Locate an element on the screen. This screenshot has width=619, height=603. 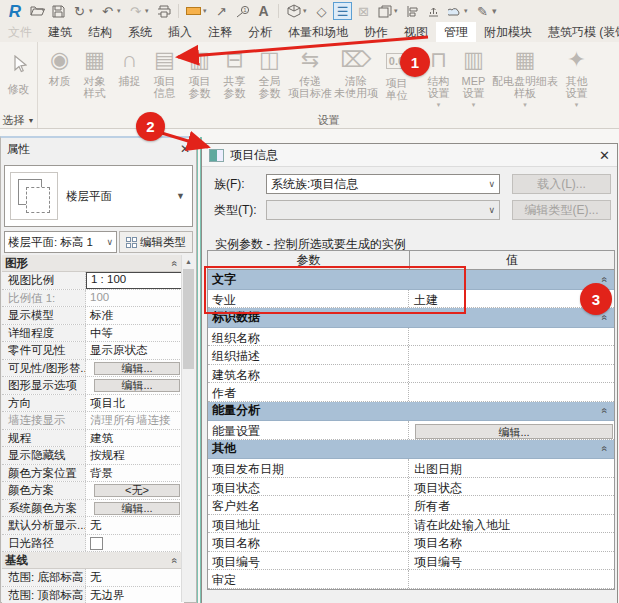
property-value: 100 is located at coordinates (135, 298).